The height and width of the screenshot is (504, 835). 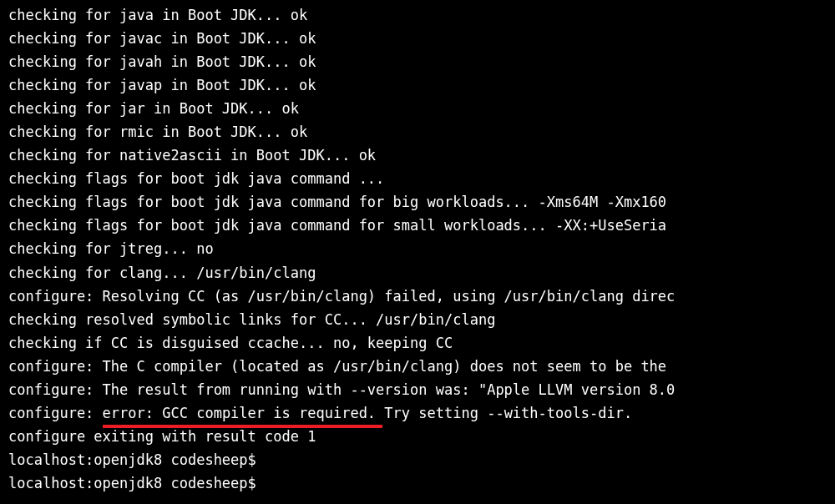 What do you see at coordinates (55, 413) in the screenshot?
I see `terminal-text: configure:` at bounding box center [55, 413].